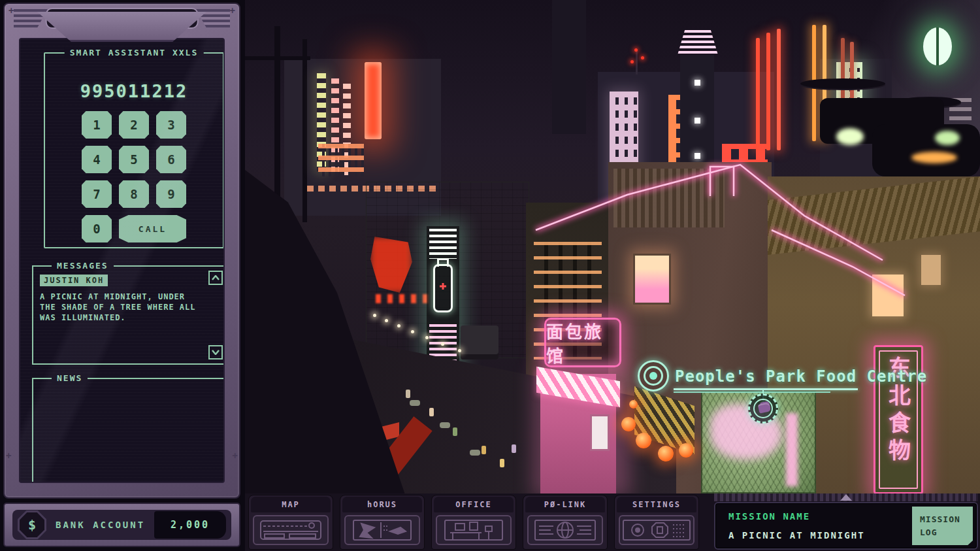  I want to click on truck, so click(480, 342).